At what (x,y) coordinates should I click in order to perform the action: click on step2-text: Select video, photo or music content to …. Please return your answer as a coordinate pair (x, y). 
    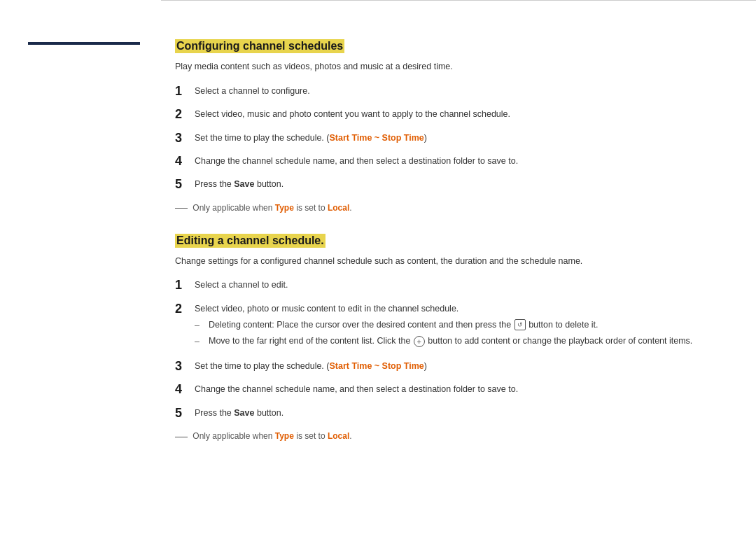
    Looking at the image, I should click on (326, 309).